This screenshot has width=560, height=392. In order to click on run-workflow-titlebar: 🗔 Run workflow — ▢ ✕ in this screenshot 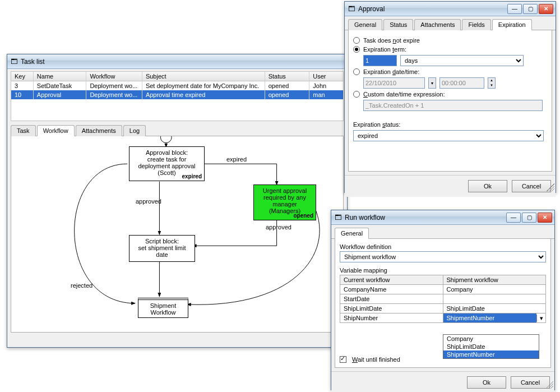, I will do `click(443, 218)`.